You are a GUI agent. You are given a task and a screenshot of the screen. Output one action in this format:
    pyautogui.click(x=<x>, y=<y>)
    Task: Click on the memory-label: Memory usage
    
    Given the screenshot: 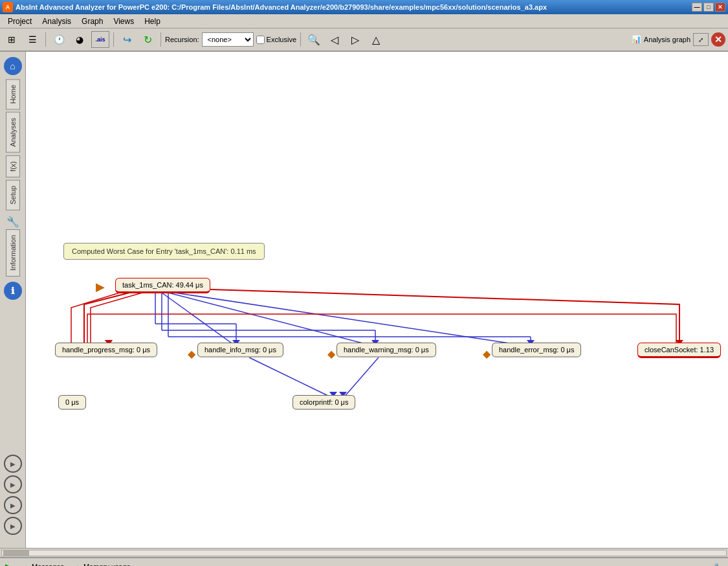 What is the action you would take?
    pyautogui.click(x=107, y=565)
    